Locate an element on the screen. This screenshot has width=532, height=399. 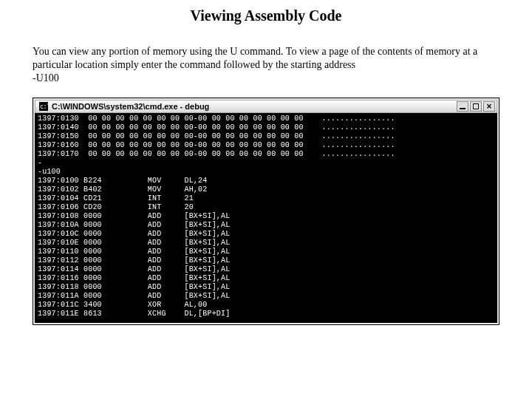
titlebar: c:\ C:\WINDOWS\system32\cmd.exe - debug is located at coordinates (266, 106).